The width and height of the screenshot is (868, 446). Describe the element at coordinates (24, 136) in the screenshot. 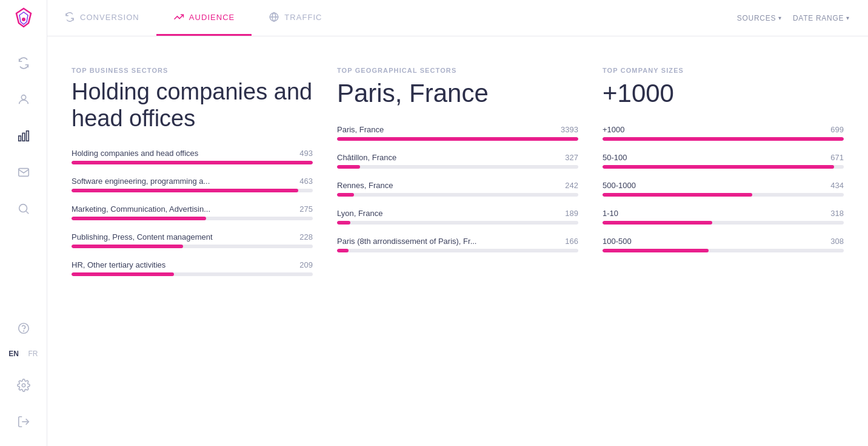

I see `sidebar-item-chart` at that location.